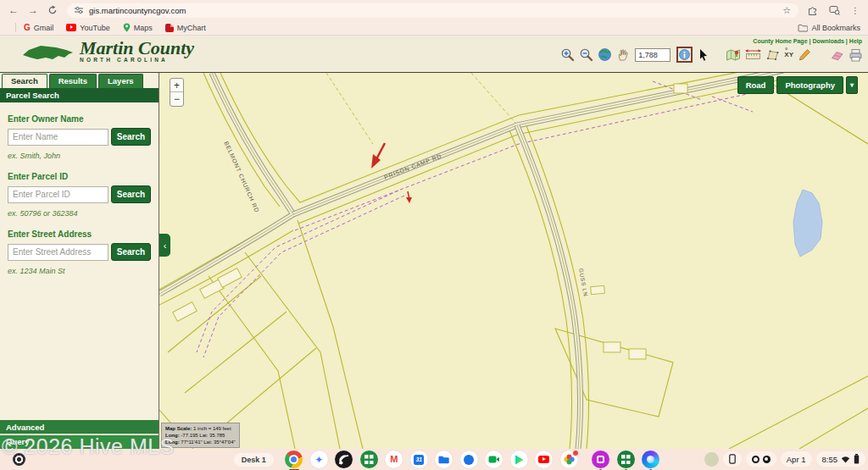 The width and height of the screenshot is (868, 470). I want to click on status-tray-button: 8:55, so click(841, 459).